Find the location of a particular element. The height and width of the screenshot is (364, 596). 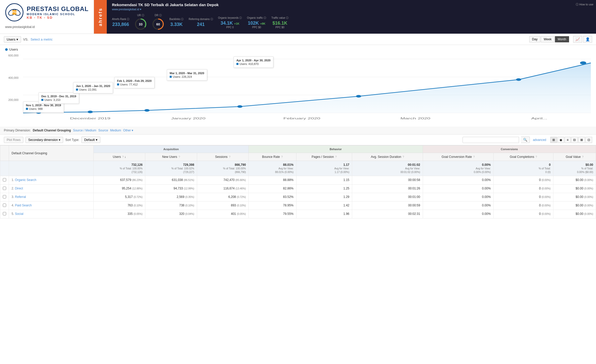

totals-row: 732,126 % of Total: 100.00%(732,126) 729… is located at coordinates (298, 168).